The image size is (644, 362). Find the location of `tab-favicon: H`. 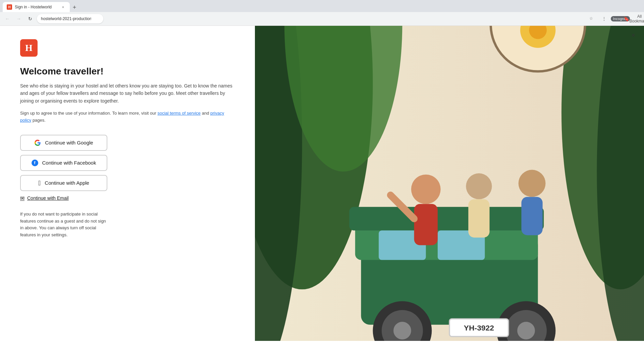

tab-favicon: H is located at coordinates (9, 7).